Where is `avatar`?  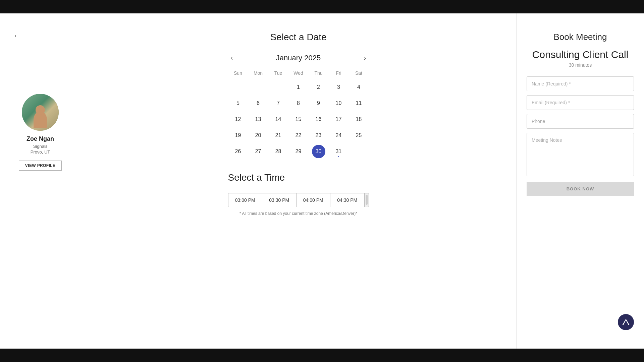
avatar is located at coordinates (40, 112).